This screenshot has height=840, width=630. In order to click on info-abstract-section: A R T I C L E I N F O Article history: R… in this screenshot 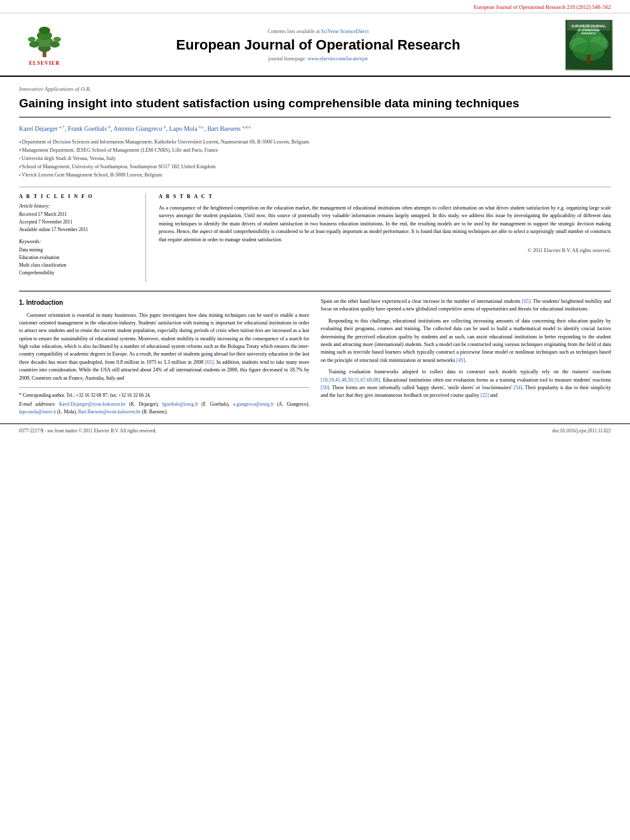, I will do `click(315, 234)`.